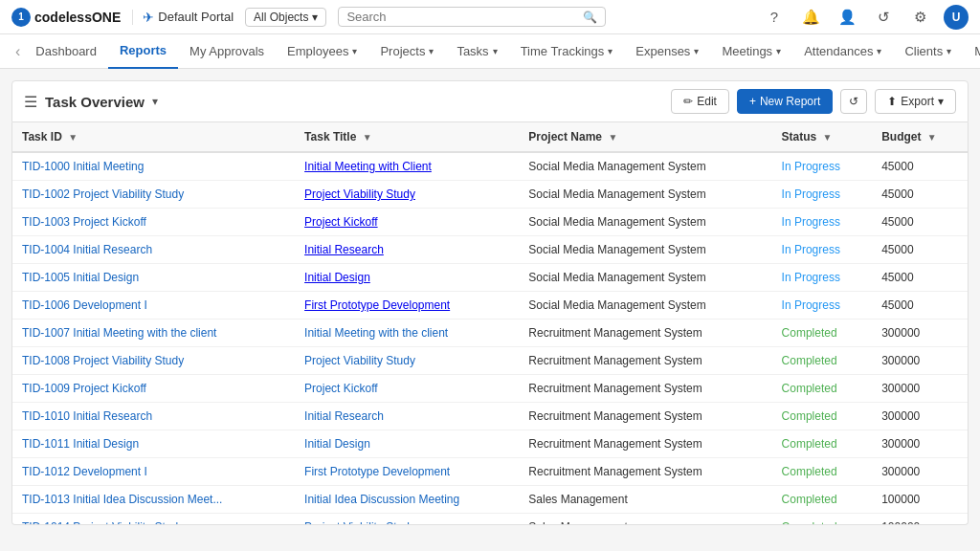 This screenshot has height=551, width=980. I want to click on task-id-link: TID-1013 Initial Idea Discussion Meet..., so click(122, 499).